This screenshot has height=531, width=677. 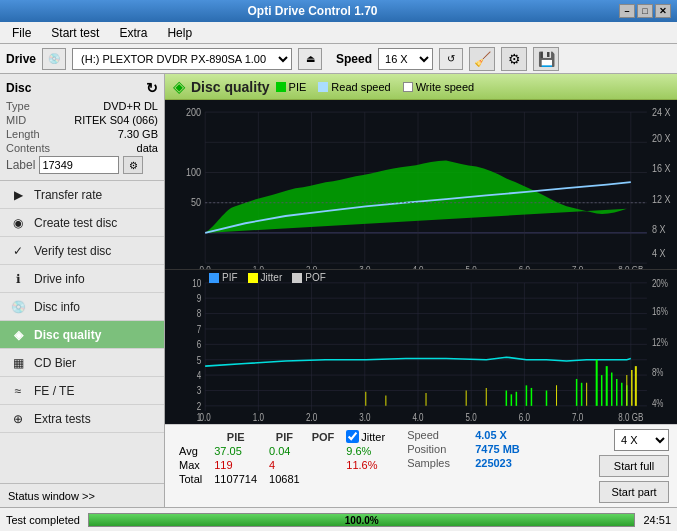 I want to click on close-button: ✕, so click(x=663, y=11).